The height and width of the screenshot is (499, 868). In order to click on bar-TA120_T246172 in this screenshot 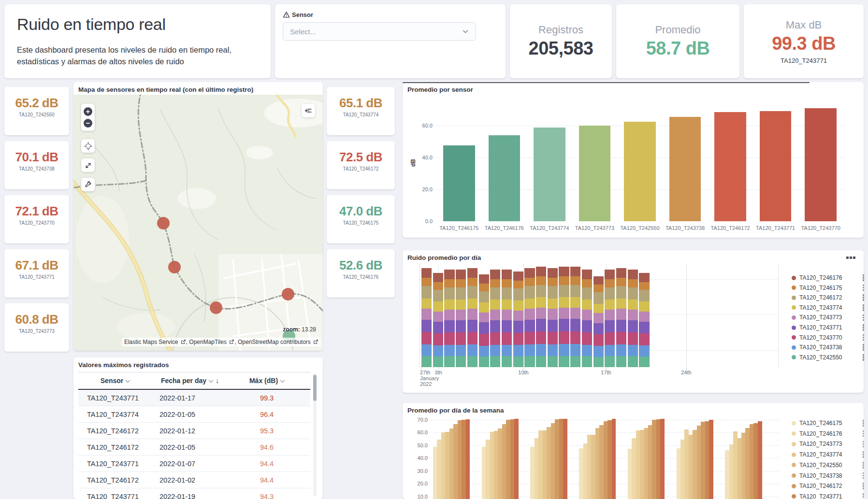, I will do `click(730, 167)`.